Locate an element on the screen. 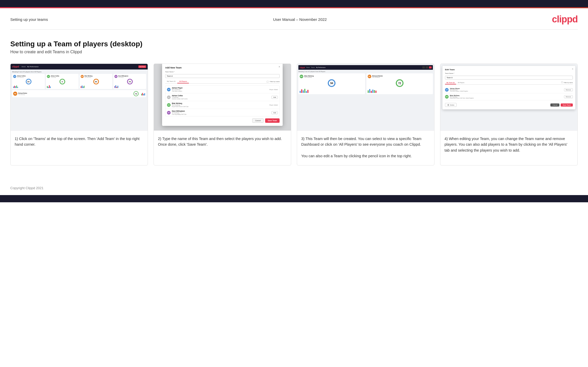 The image size is (588, 367). modal-filter: Filter by name is located at coordinates (273, 82).